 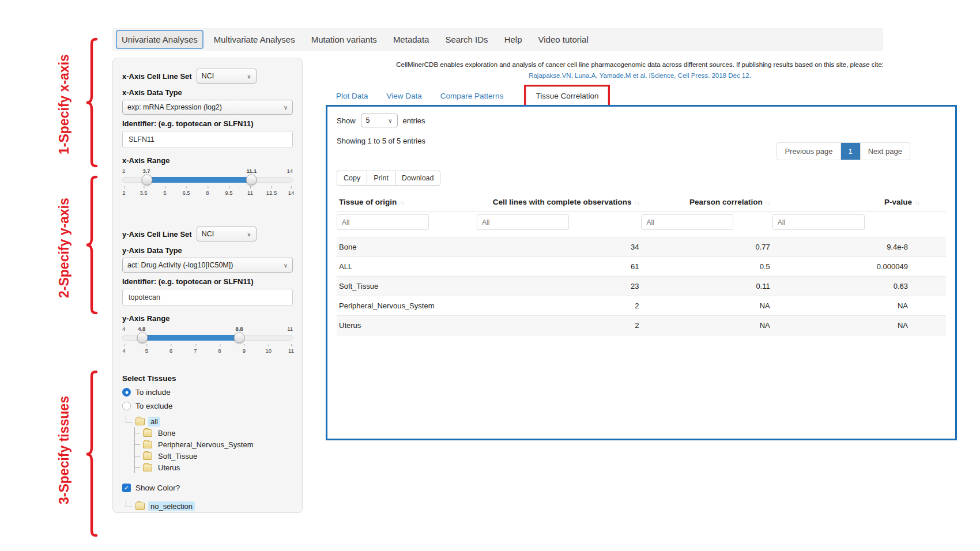 I want to click on x-range-fill, so click(x=199, y=180).